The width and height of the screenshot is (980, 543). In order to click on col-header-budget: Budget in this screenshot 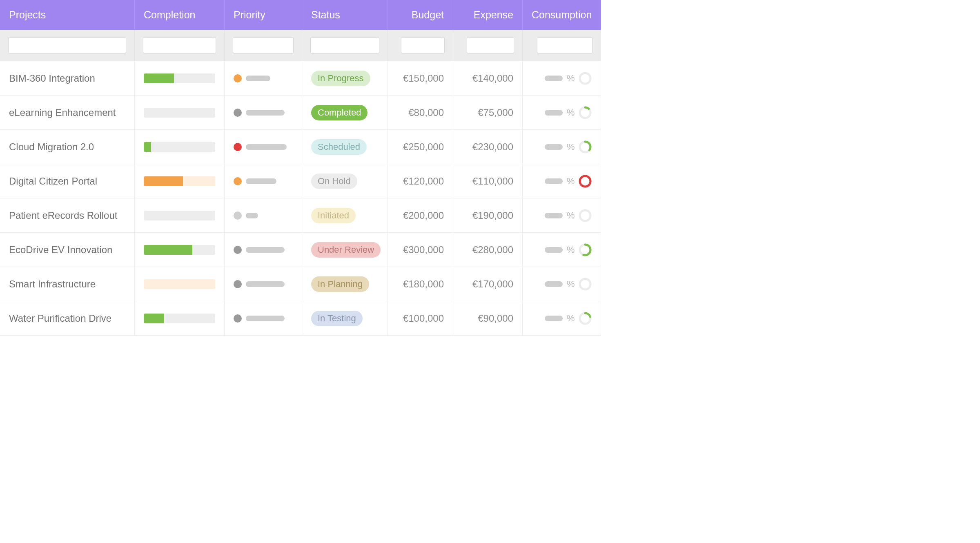, I will do `click(421, 15)`.